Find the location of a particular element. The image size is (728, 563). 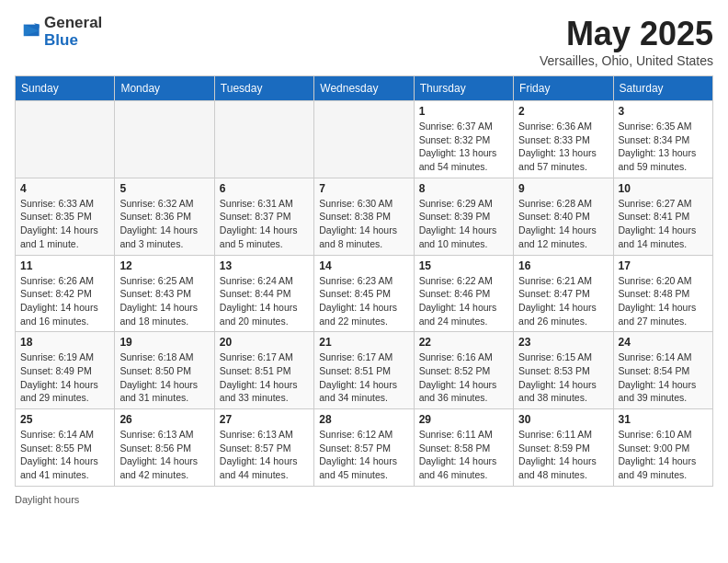

day-info: Sunrise: 6:13 AM Sunset: 8:56 PM Dayligh… is located at coordinates (164, 454).